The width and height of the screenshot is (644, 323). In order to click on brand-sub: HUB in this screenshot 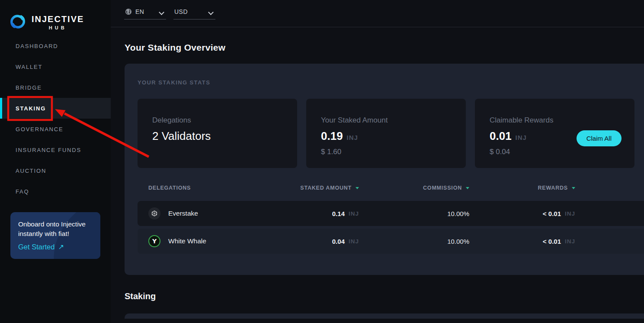, I will do `click(58, 28)`.